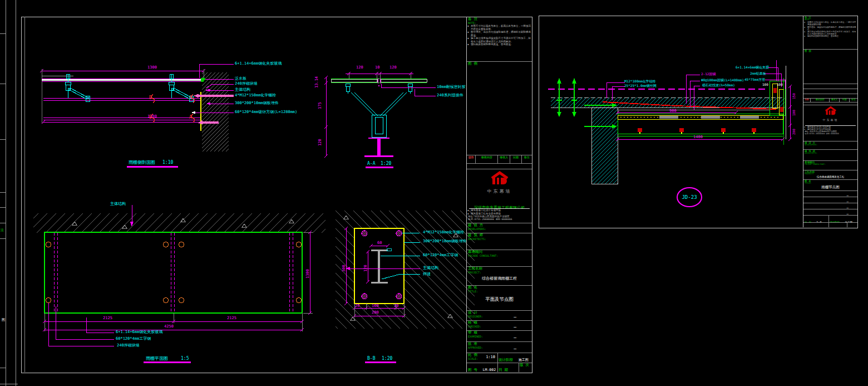  I want to click on drawing-scale: 1:5, so click(185, 359).